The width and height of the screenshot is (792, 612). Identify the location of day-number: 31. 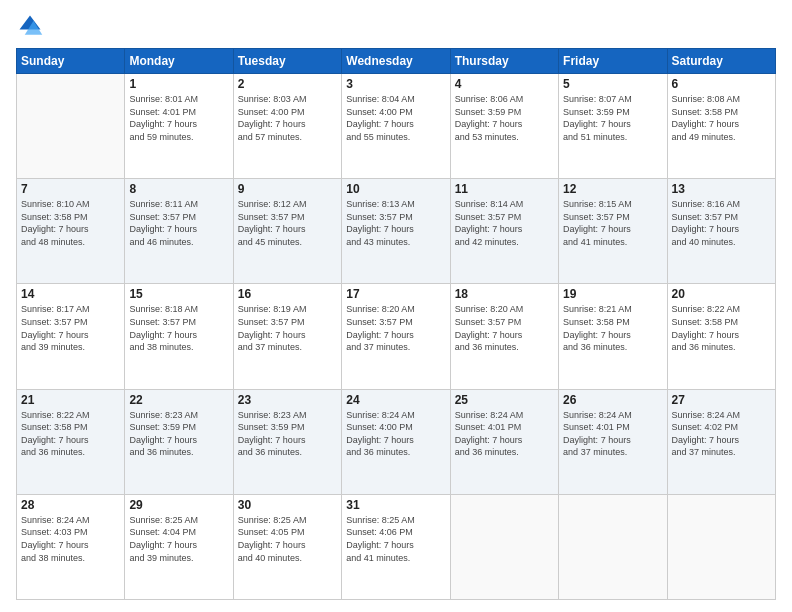
(396, 505).